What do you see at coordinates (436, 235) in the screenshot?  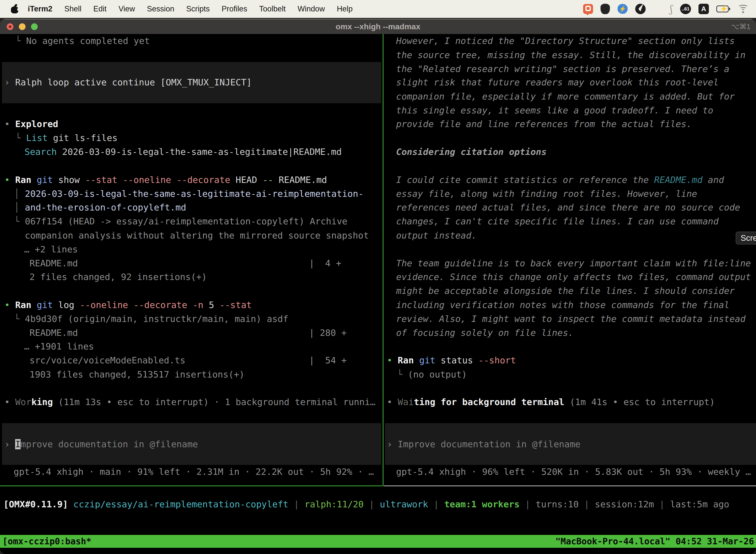 I see `thinking-para-2: output instead.` at bounding box center [436, 235].